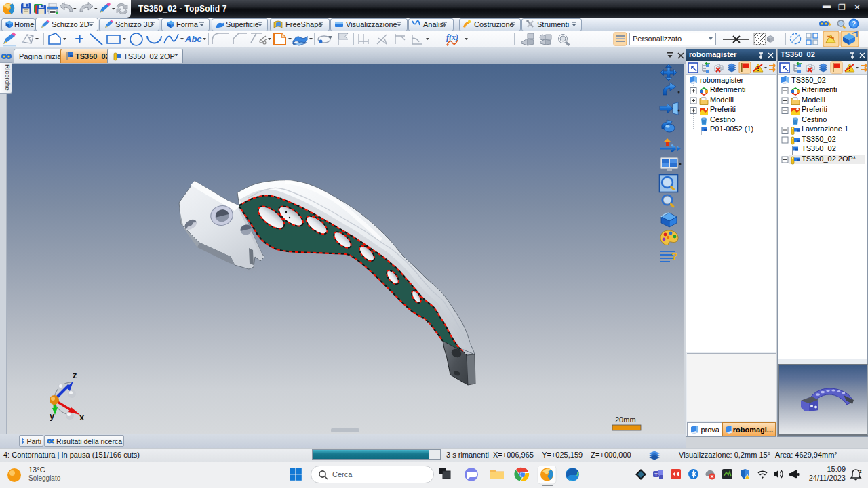 This screenshot has height=488, width=868. Describe the element at coordinates (452, 37) in the screenshot. I see `svg-text: f(x)` at that location.